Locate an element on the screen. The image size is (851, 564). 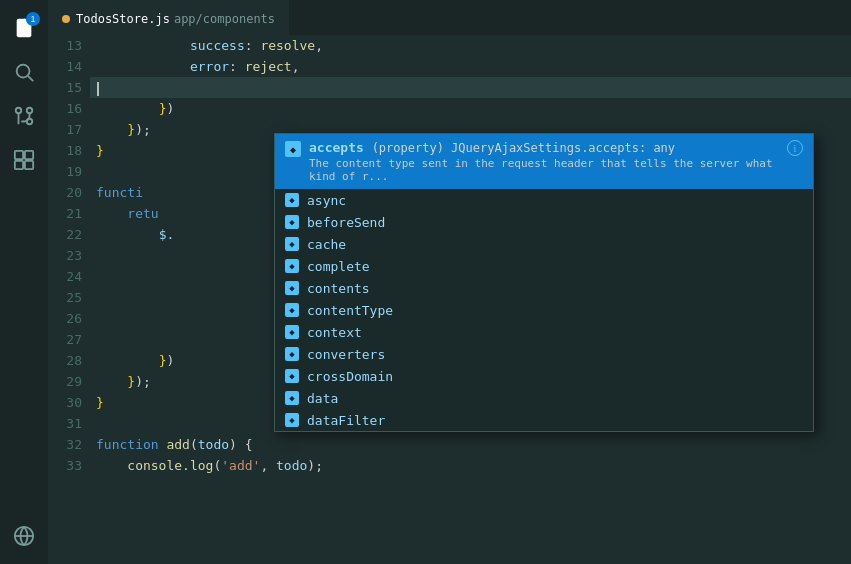
autocomplete-item-datafilter: ◆ dataFilter is located at coordinates (544, 420).